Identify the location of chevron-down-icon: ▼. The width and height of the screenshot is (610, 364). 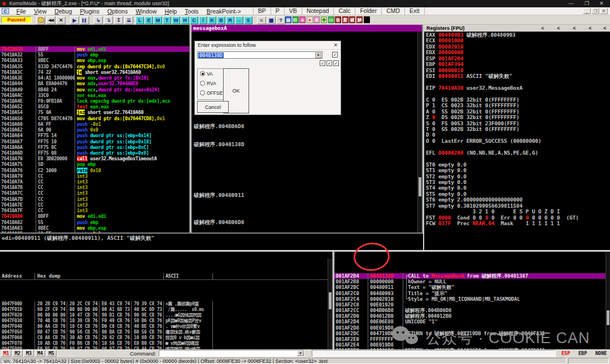
(300, 353).